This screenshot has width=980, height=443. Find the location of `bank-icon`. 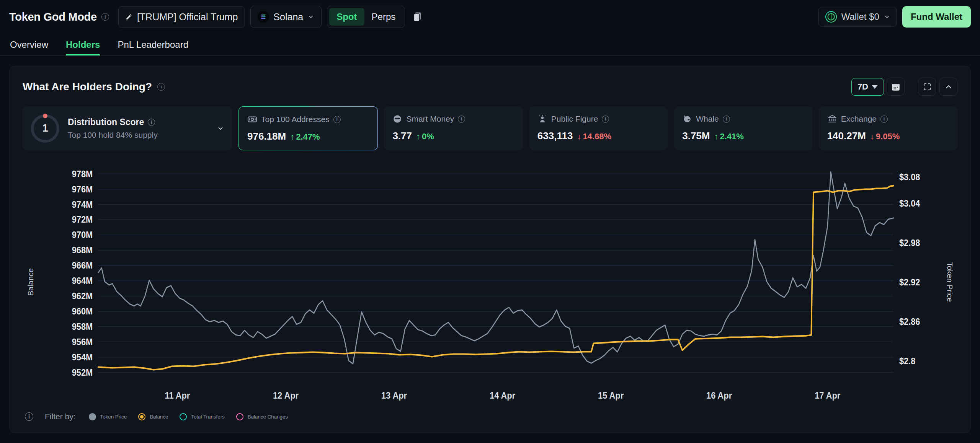

bank-icon is located at coordinates (832, 119).